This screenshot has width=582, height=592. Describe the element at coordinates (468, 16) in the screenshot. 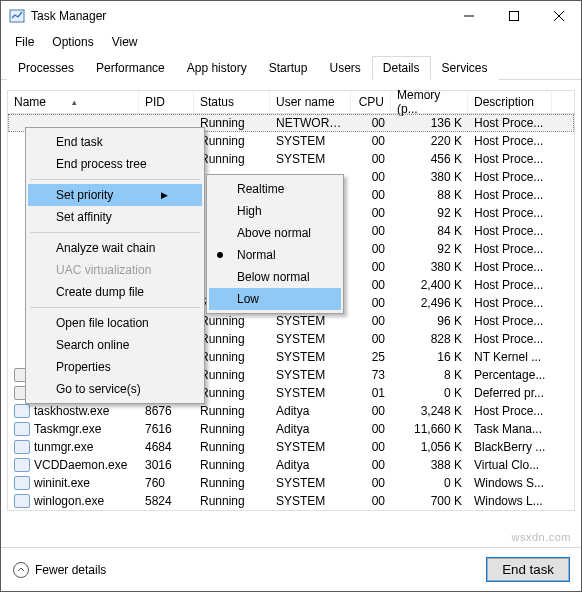

I see `minimize-button` at that location.